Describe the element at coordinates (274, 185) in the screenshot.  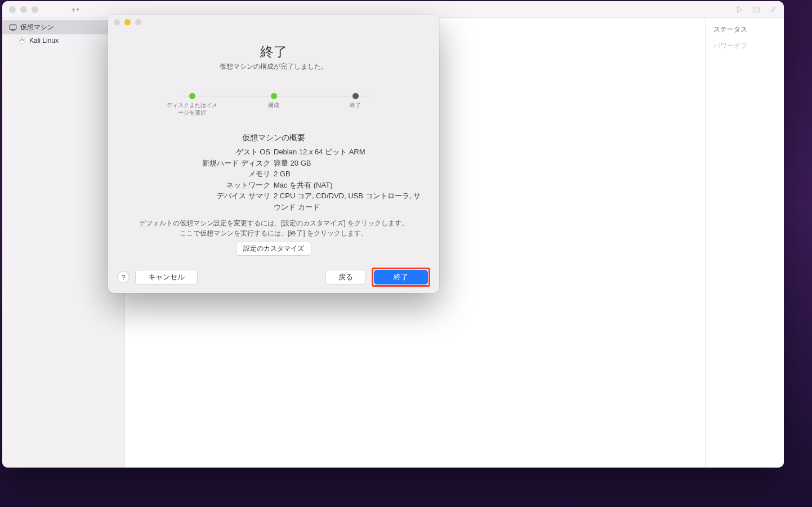
I see `summary-row-network: ネットワーク Mac を共有 (NAT)` at that location.